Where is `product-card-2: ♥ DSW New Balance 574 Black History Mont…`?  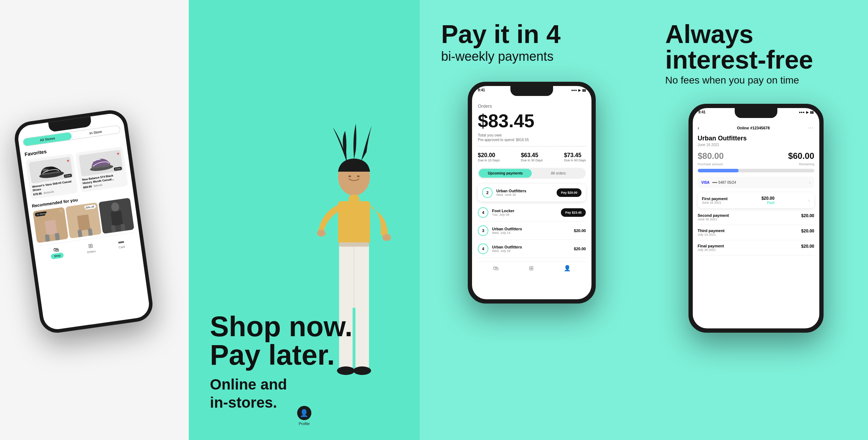 product-card-2: ♥ DSW New Balance 574 Black History Mont… is located at coordinates (102, 170).